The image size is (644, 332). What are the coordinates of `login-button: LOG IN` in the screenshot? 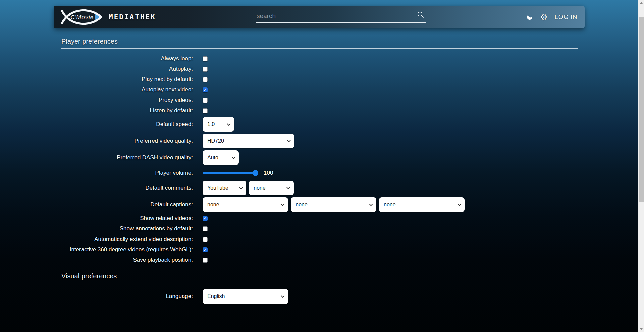 It's located at (566, 17).